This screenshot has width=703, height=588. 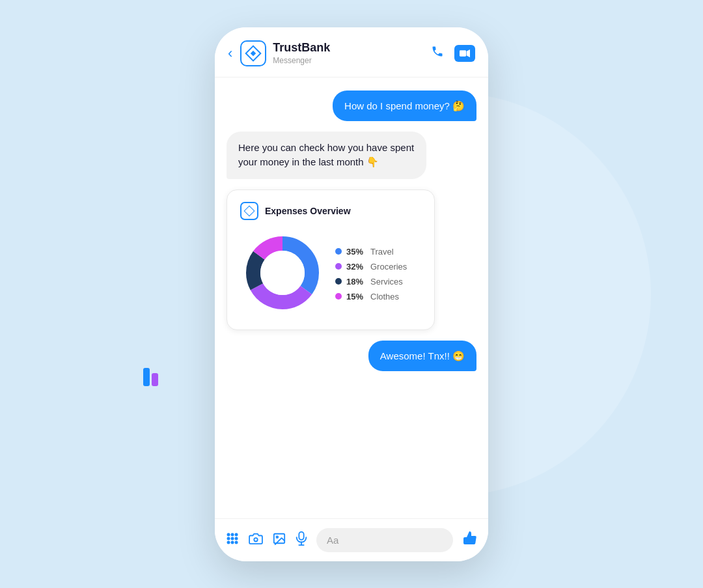 I want to click on bank-name: TrustBank, so click(x=352, y=48).